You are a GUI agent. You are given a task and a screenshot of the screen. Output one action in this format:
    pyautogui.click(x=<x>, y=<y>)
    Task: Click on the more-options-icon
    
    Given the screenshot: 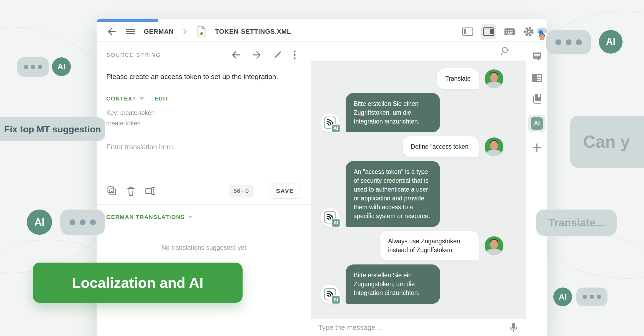 What is the action you would take?
    pyautogui.click(x=295, y=55)
    